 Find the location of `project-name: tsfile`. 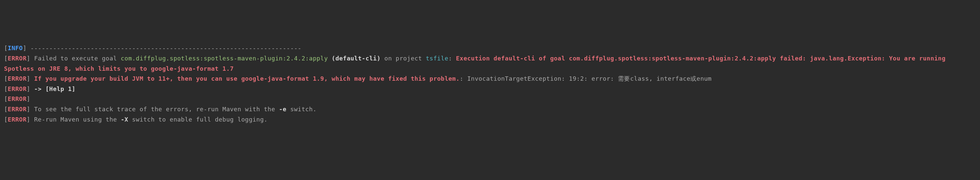

project-name: tsfile is located at coordinates (437, 58).